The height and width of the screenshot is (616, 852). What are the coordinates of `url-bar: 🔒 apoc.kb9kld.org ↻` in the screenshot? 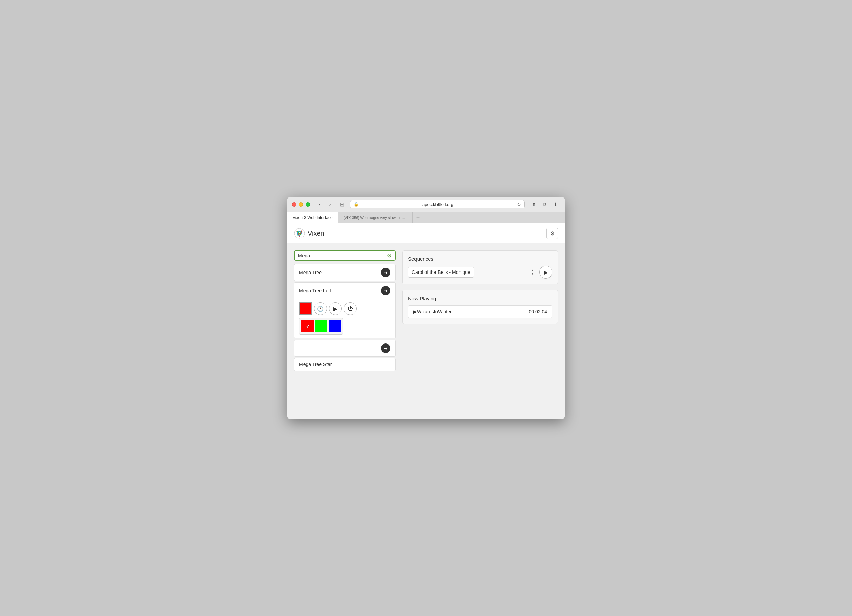 It's located at (437, 204).